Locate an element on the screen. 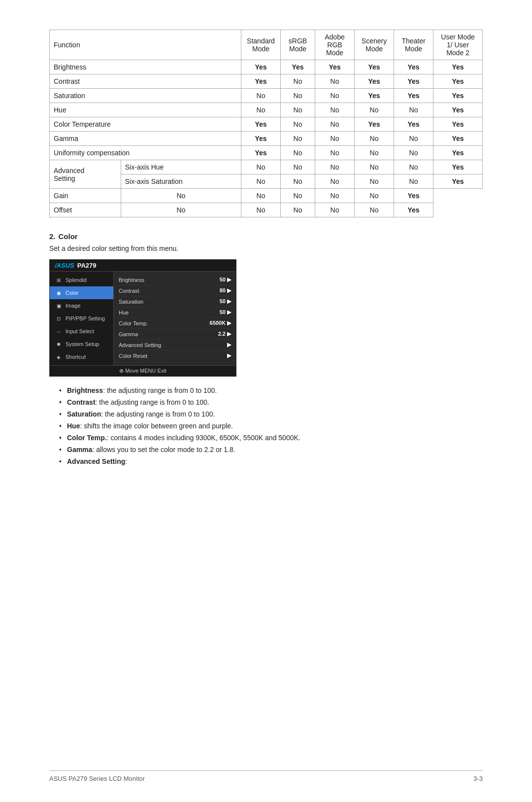 Image resolution: width=532 pixels, height=802 pixels. menu-model: PA279 is located at coordinates (87, 265).